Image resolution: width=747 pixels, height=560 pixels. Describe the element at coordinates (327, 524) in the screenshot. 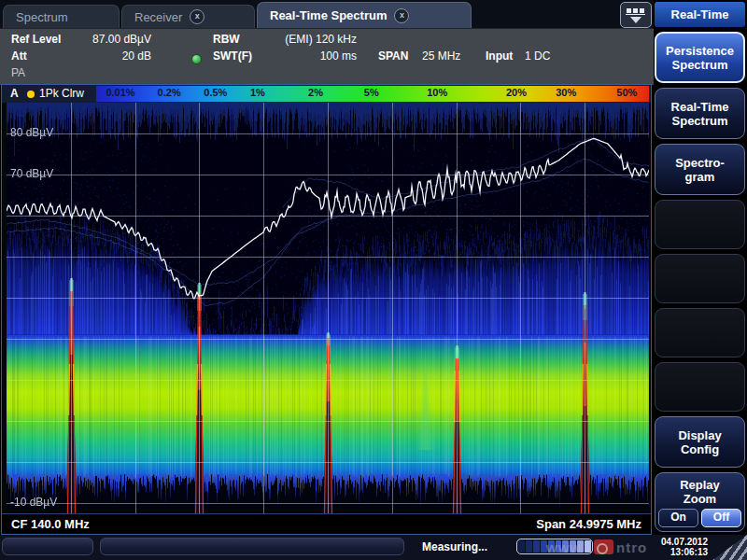

I see `frequency-footer-bar: CF 140.0 MHz Span 24.9975 MHz` at that location.